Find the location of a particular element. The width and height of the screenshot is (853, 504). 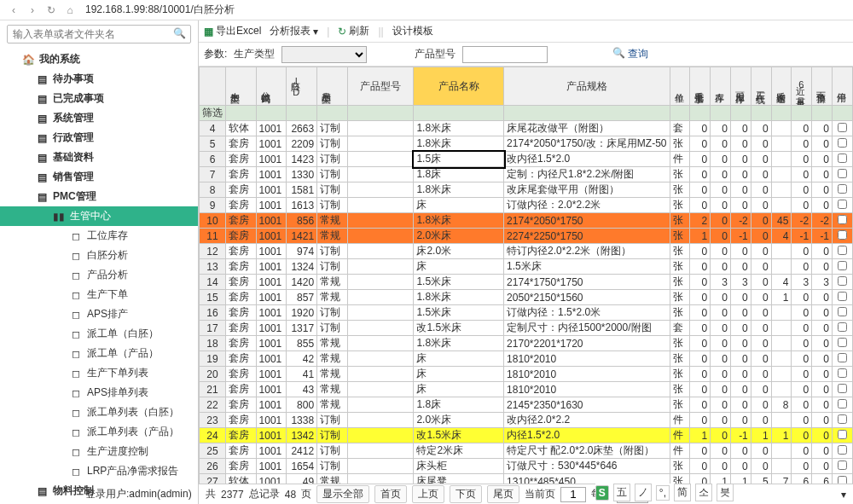

tree-group: ▤基础资料 is located at coordinates (99, 157).